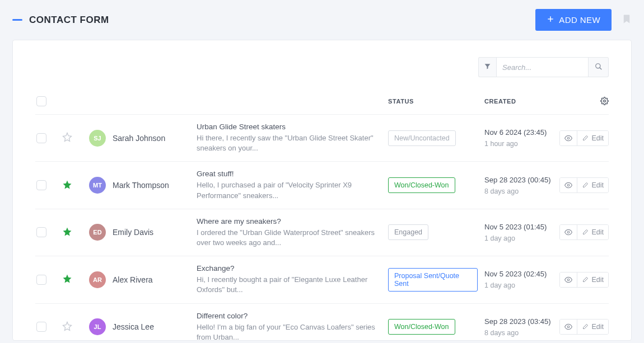 This screenshot has height=343, width=644. I want to click on message-preview: I ordered the "Urban Glide Waterproof St…, so click(289, 238).